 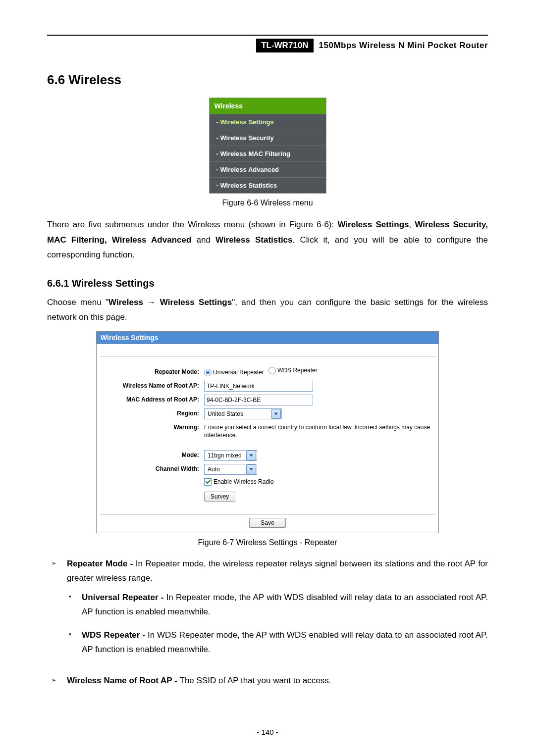 I want to click on arrow-icon: →, so click(x=152, y=302).